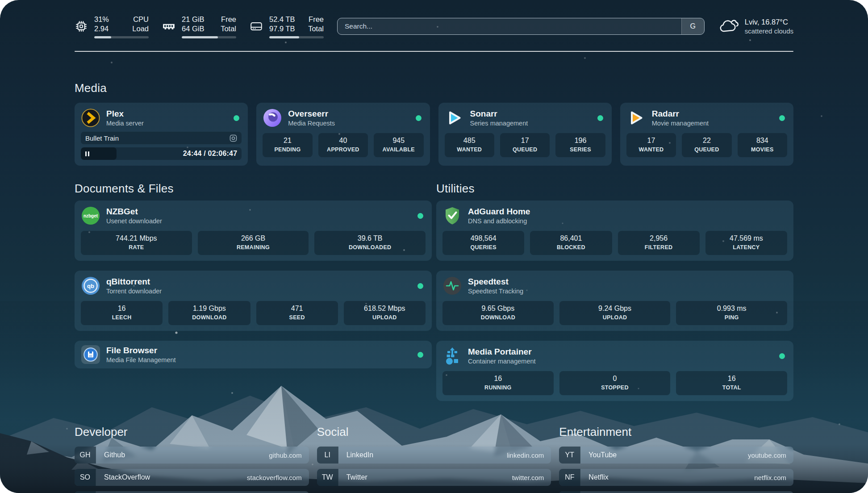 Image resolution: width=868 pixels, height=493 pixels. What do you see at coordinates (398, 150) in the screenshot?
I see `stat-label: AVAILABLE` at bounding box center [398, 150].